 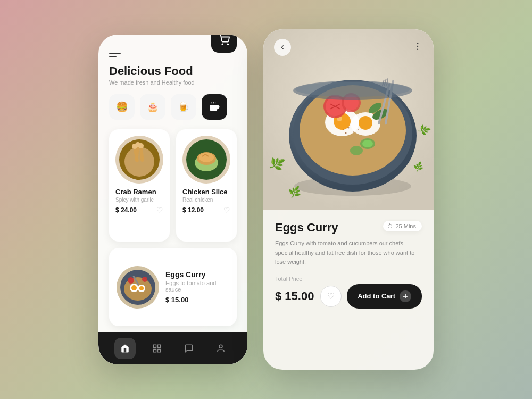 I want to click on crab-ramen-footer: $ 24.00 ♡, so click(x=139, y=210).